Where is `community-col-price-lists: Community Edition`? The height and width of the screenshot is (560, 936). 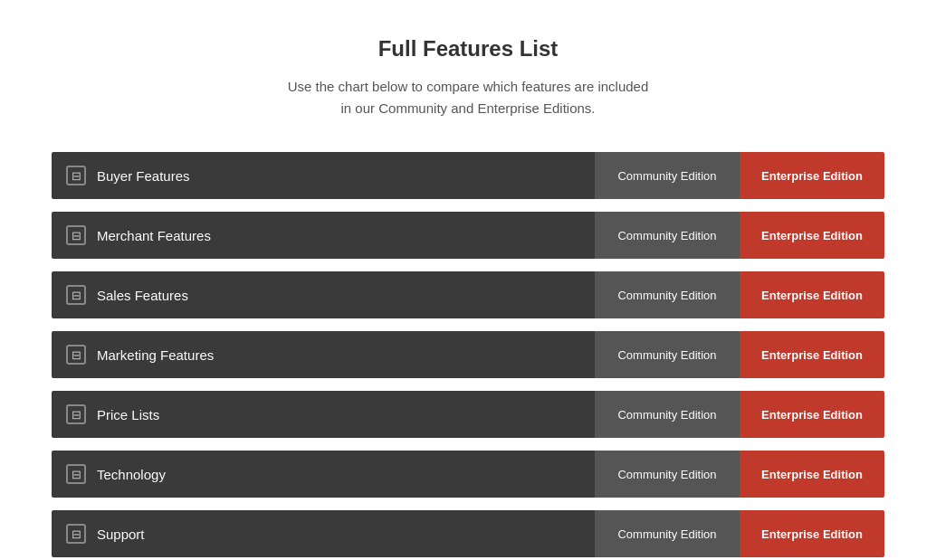 community-col-price-lists: Community Edition is located at coordinates (667, 414).